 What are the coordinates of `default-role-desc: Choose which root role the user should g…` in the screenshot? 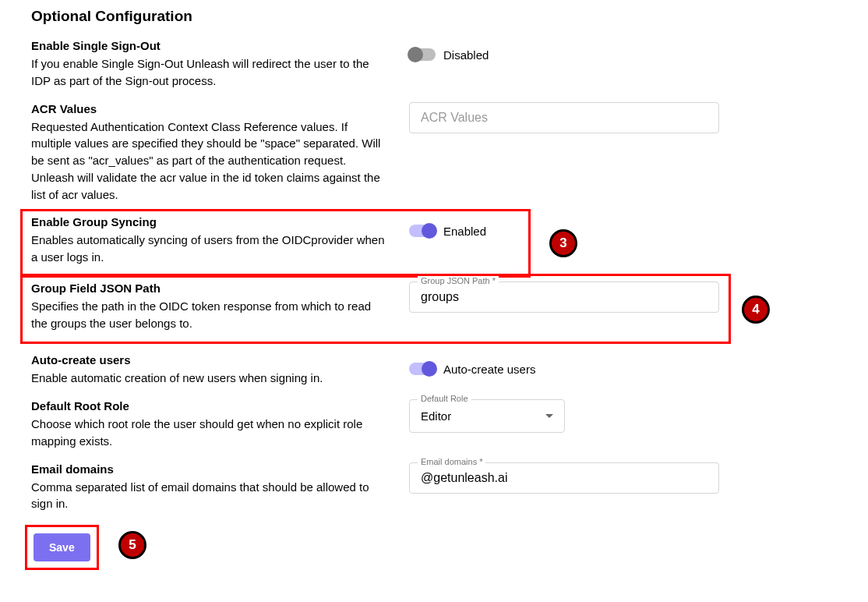 It's located at (209, 433).